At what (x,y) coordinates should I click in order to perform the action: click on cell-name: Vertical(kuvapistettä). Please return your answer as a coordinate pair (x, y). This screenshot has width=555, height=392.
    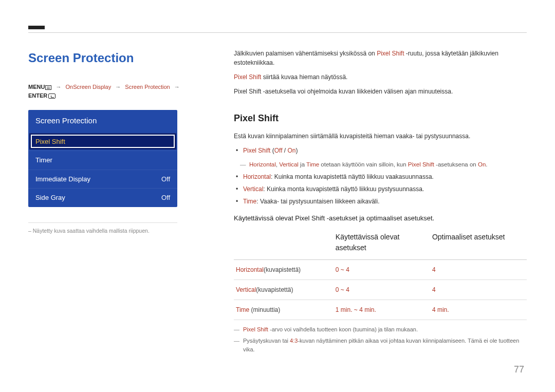
    Looking at the image, I should click on (284, 290).